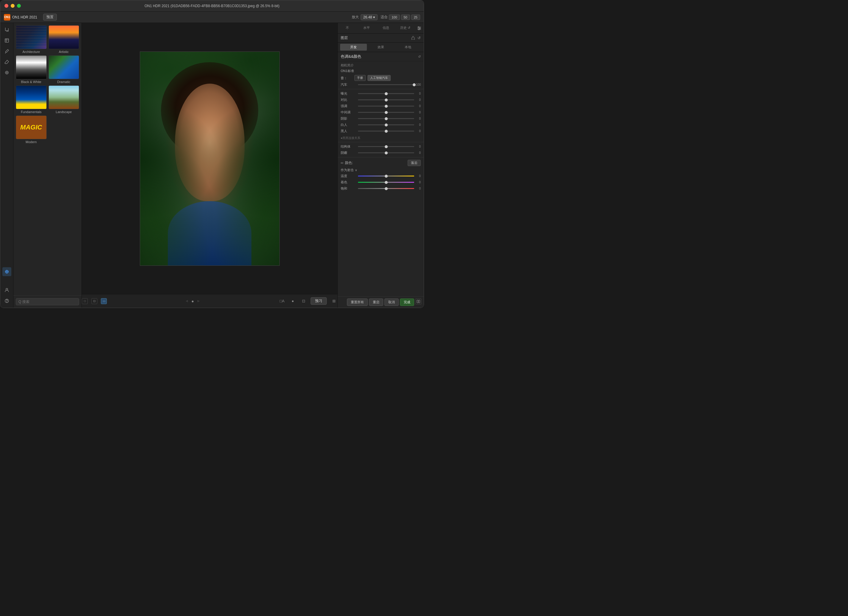 The image size is (848, 616). Describe the element at coordinates (408, 47) in the screenshot. I see `layer-tab-local: 本地` at that location.